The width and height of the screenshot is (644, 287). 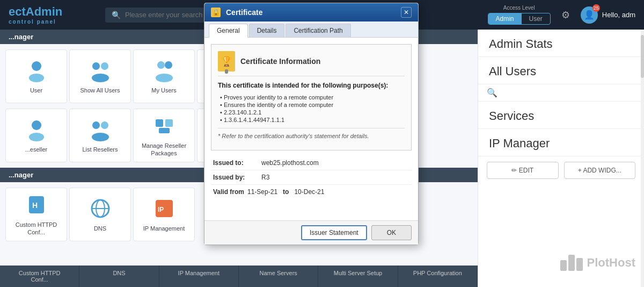 I want to click on cert-title-icon: 🔒, so click(x=216, y=12).